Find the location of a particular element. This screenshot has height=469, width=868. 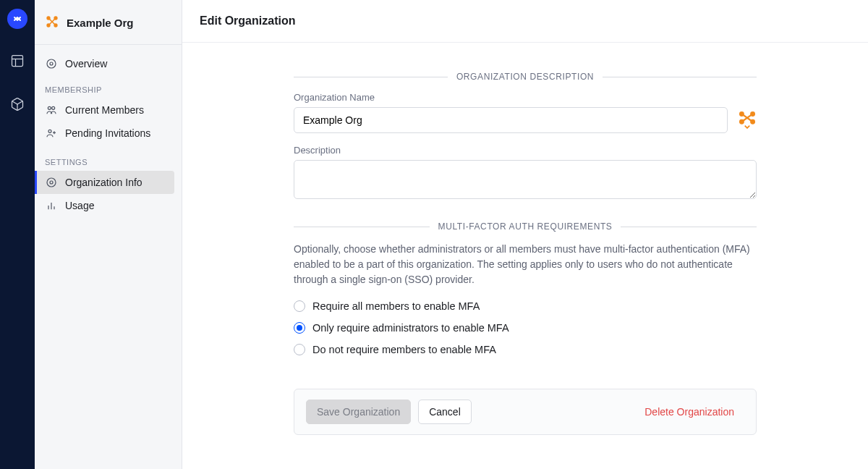

sidebar-item-label: Organization Info is located at coordinates (104, 182).